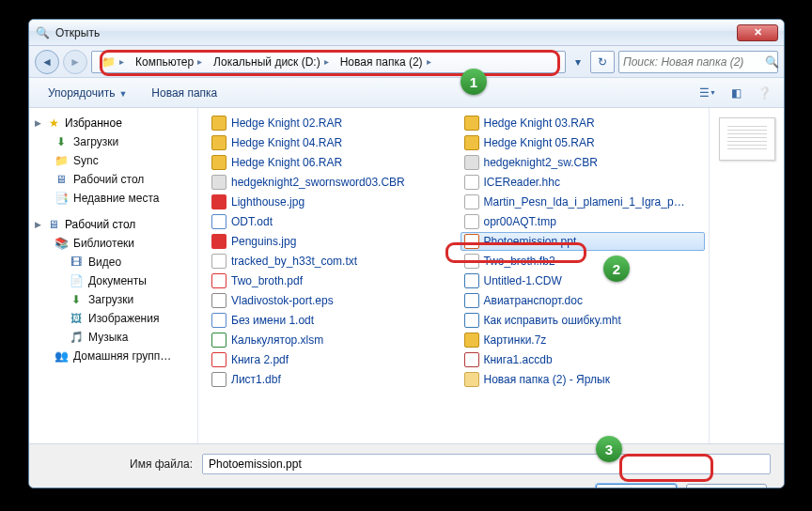 This screenshot has height=511, width=812. Describe the element at coordinates (474, 82) in the screenshot. I see `callout-1-num: 1` at that location.